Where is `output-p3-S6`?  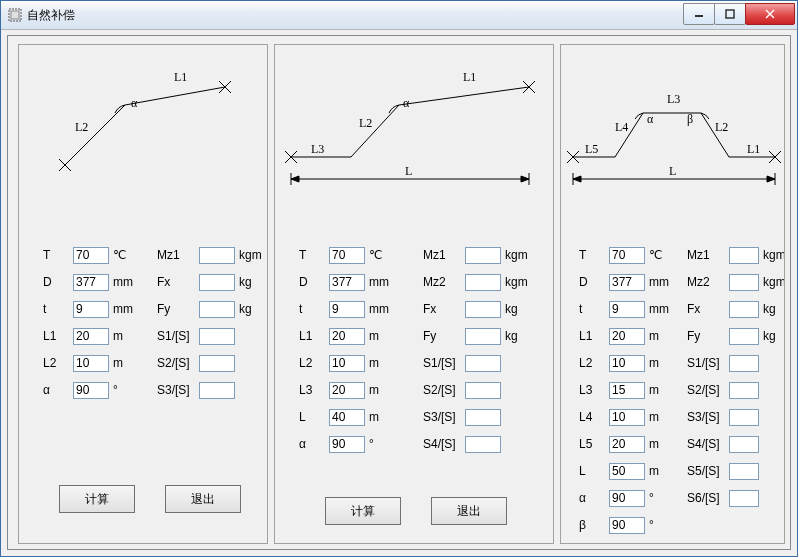 output-p3-S6 is located at coordinates (744, 498).